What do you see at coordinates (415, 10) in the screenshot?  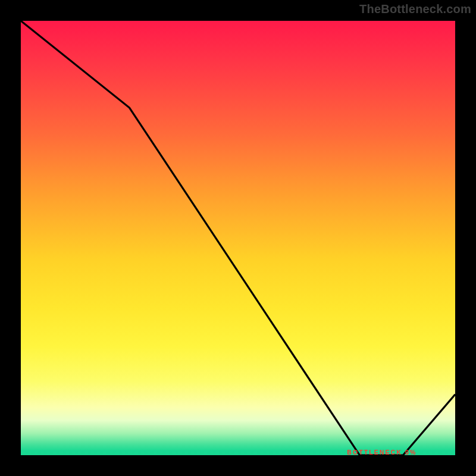 I see `watermark-text: TheBottleneck.com` at bounding box center [415, 10].